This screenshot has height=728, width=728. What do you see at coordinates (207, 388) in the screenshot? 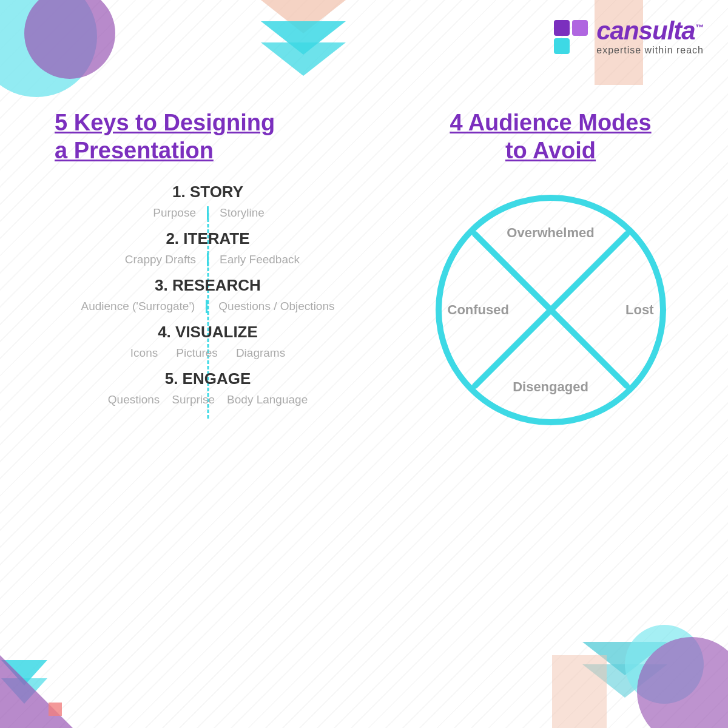
I see `key-item-5: 5. ENGAGE Questions Surprise Body Langua…` at bounding box center [207, 388].